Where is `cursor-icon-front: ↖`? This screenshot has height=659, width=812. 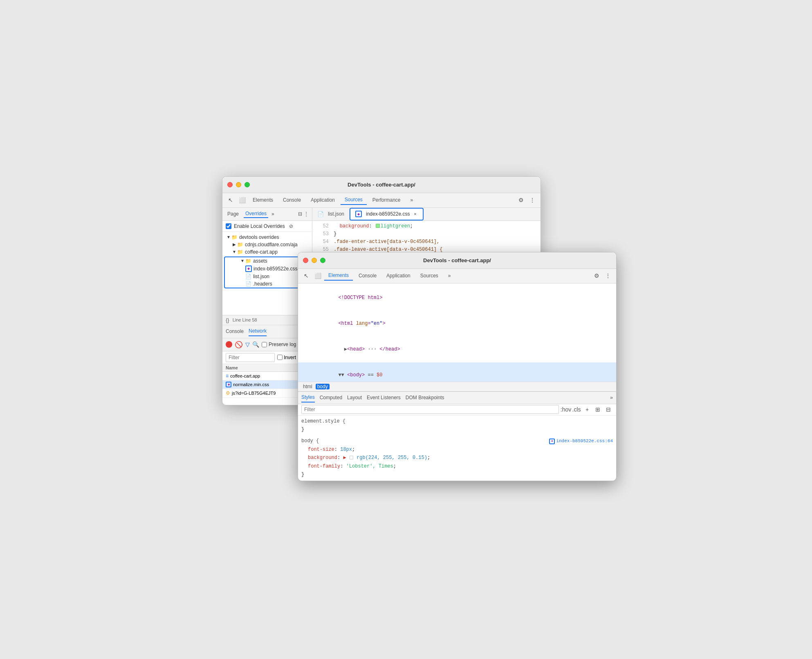
cursor-icon-front: ↖ is located at coordinates (306, 276).